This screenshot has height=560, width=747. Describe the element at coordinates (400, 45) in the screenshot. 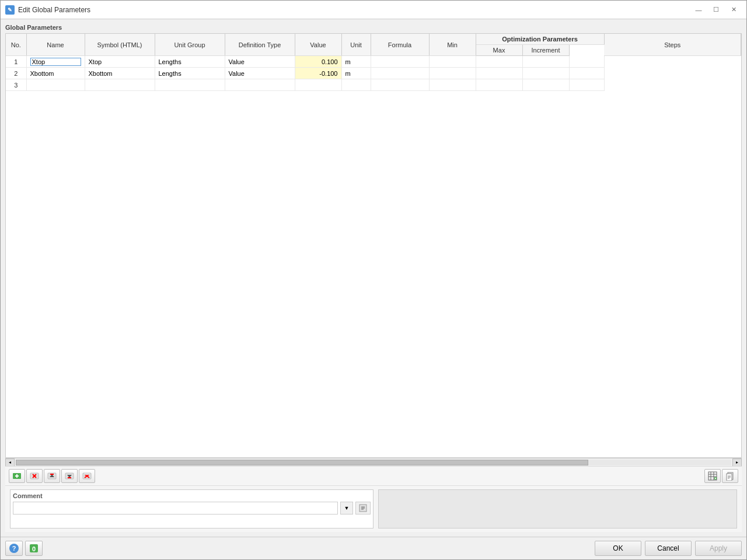

I see `col-header-formula: Formula` at that location.